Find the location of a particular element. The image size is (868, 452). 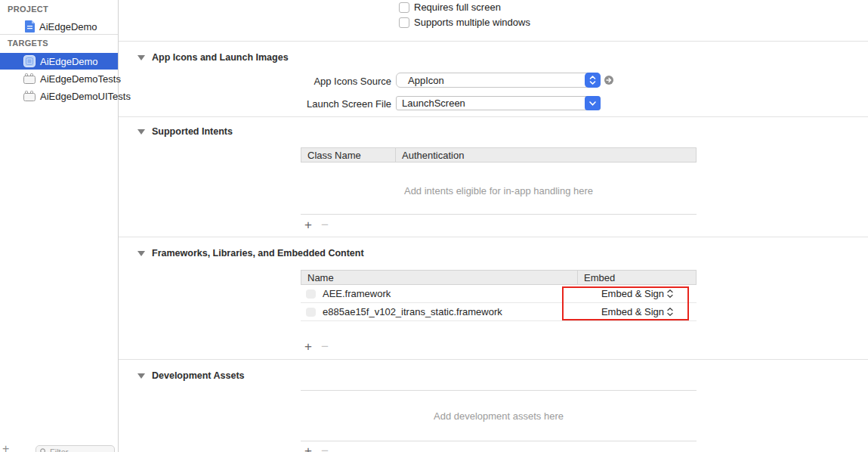

framework-row: AEE.framework Embed & Sign is located at coordinates (499, 294).